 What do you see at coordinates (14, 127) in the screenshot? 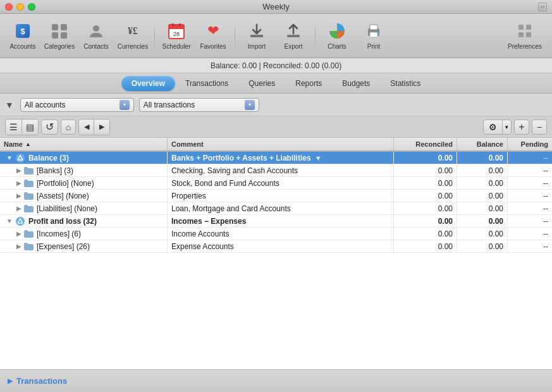
I see `view-list-button: ☰` at bounding box center [14, 127].